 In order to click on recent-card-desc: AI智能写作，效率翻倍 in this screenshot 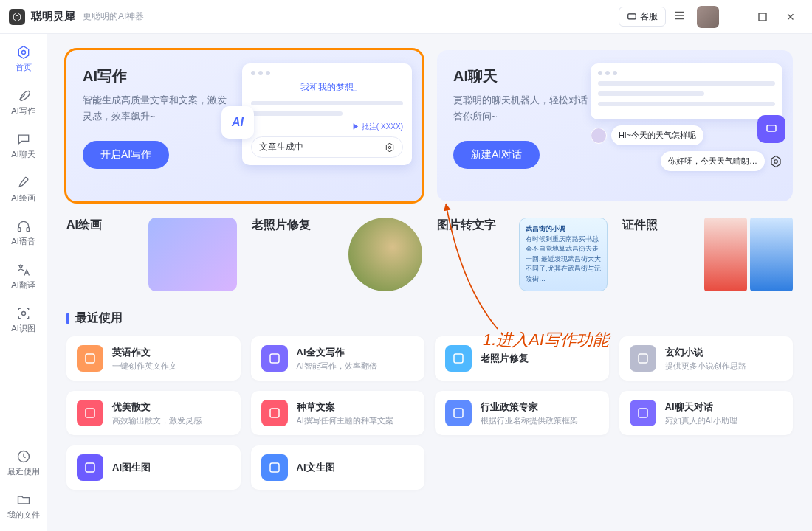, I will do `click(337, 366)`.